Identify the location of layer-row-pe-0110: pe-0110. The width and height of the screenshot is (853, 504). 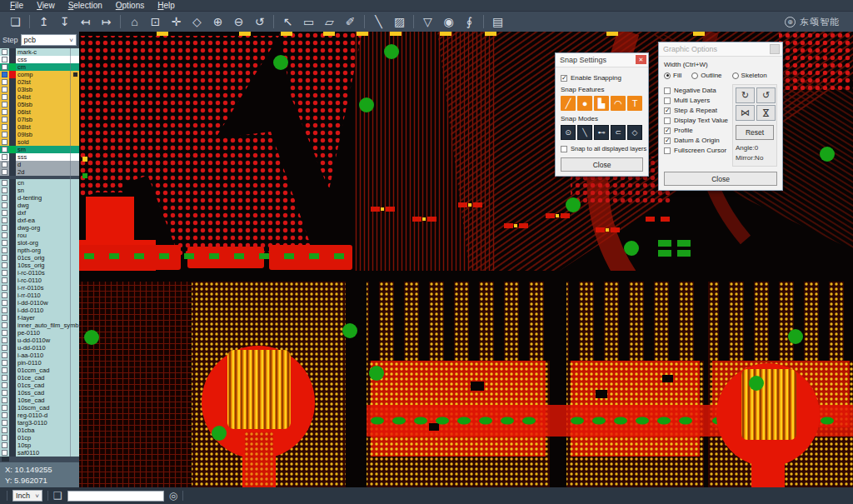
(40, 333).